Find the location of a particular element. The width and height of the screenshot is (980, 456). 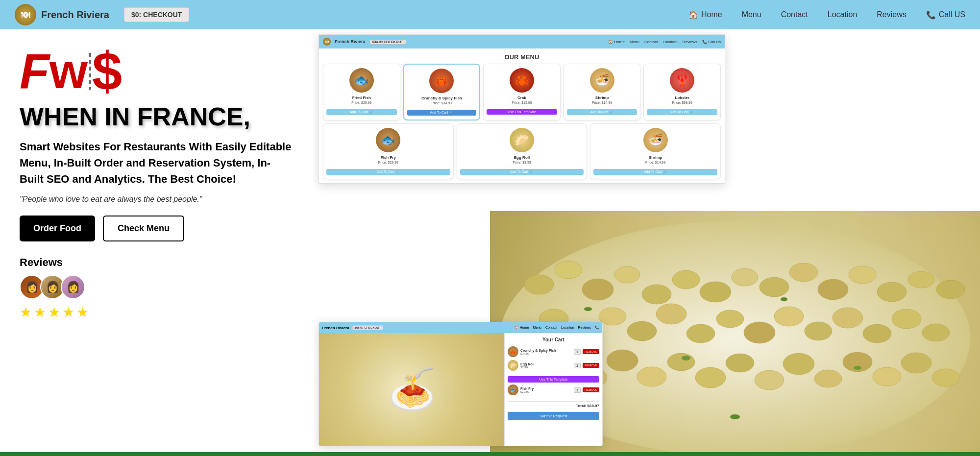

cart-screenshot: French Riviera $68.97 CHECKOUT 🏠 Home Me… is located at coordinates (461, 384).